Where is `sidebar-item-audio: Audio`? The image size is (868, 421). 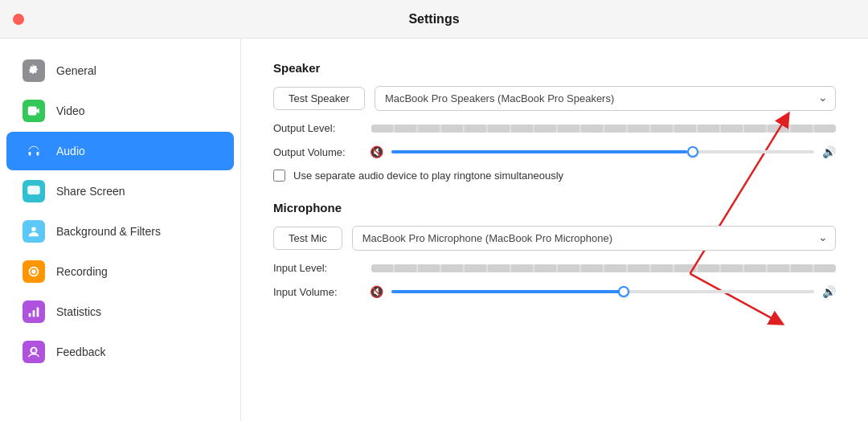 sidebar-item-audio: Audio is located at coordinates (121, 151).